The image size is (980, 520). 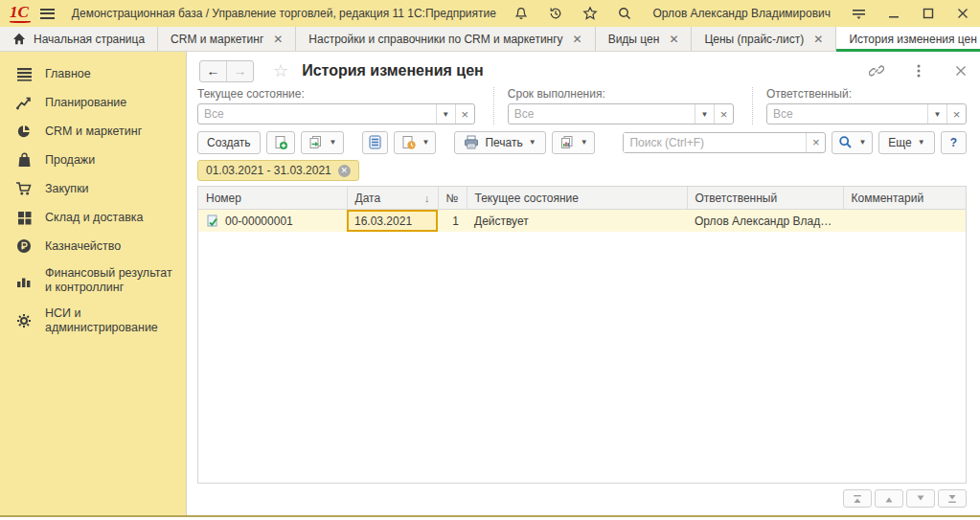 What do you see at coordinates (93, 160) in the screenshot?
I see `sidebar-item-sales: Продажи` at bounding box center [93, 160].